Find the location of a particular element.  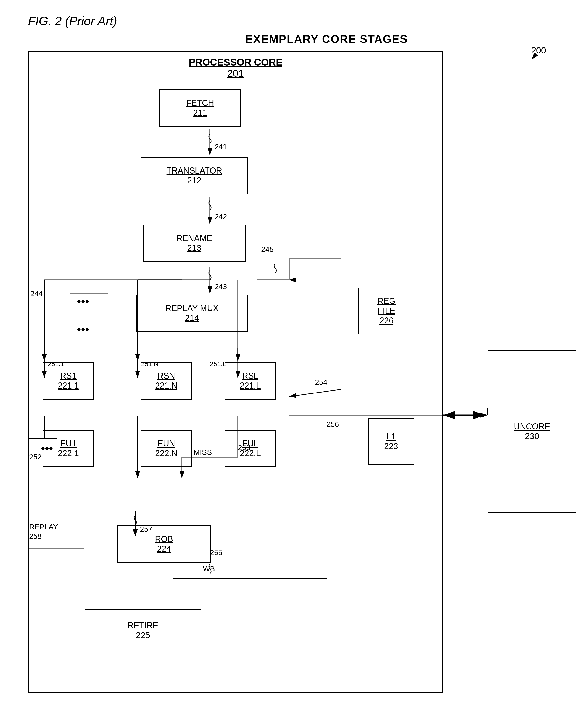

uncore-block: UNCORE 230 is located at coordinates (532, 431).